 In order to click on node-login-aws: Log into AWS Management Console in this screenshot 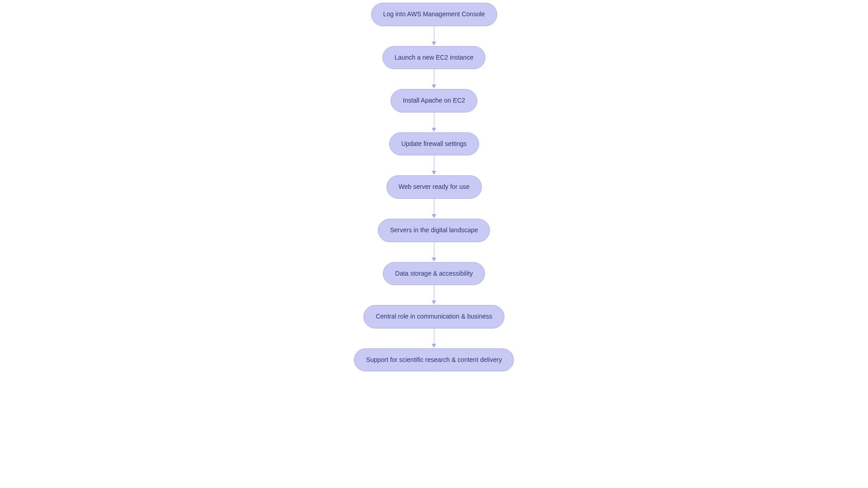, I will do `click(434, 14)`.